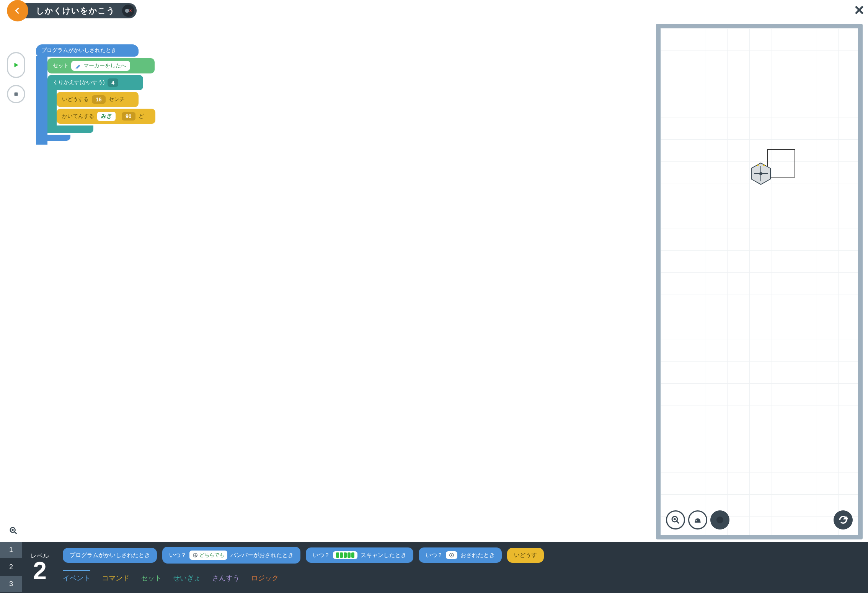  I want to click on move-label-post: センチ, so click(117, 99).